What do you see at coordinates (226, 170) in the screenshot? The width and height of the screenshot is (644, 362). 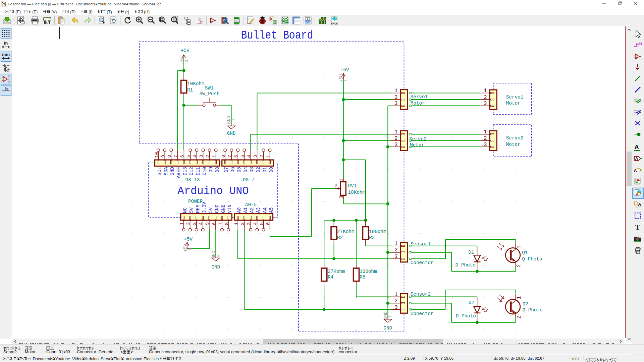 I see `svg-text: D7` at bounding box center [226, 170].